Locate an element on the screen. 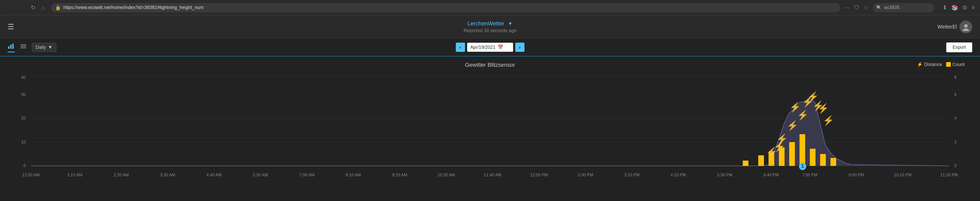 The image size is (980, 201). svg-text: 12:50 PM is located at coordinates (539, 175).